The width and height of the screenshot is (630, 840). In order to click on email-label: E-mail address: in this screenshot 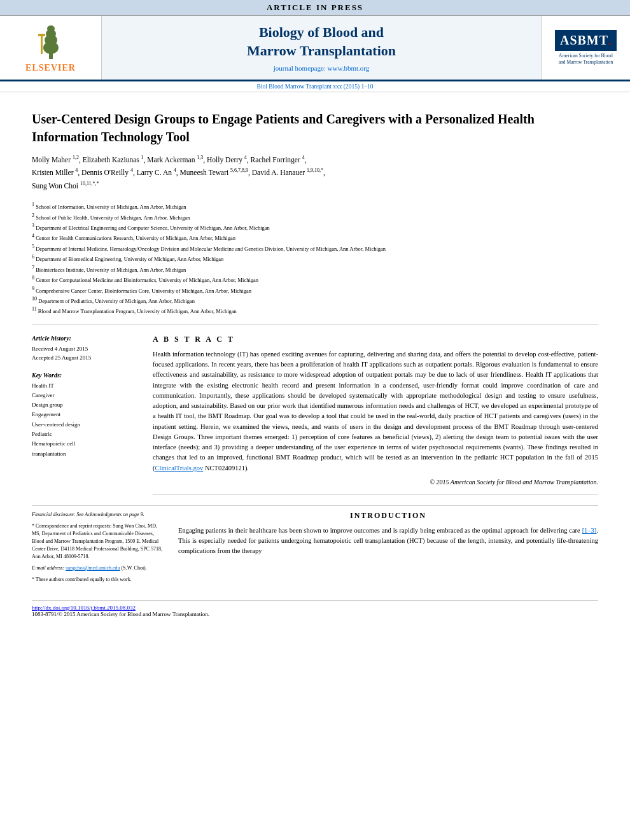, I will do `click(48, 568)`.